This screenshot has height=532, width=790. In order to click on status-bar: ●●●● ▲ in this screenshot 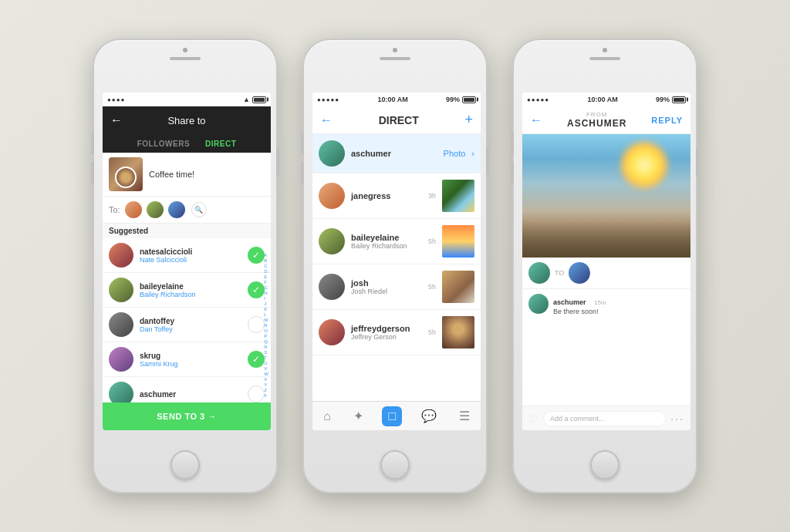, I will do `click(187, 99)`.